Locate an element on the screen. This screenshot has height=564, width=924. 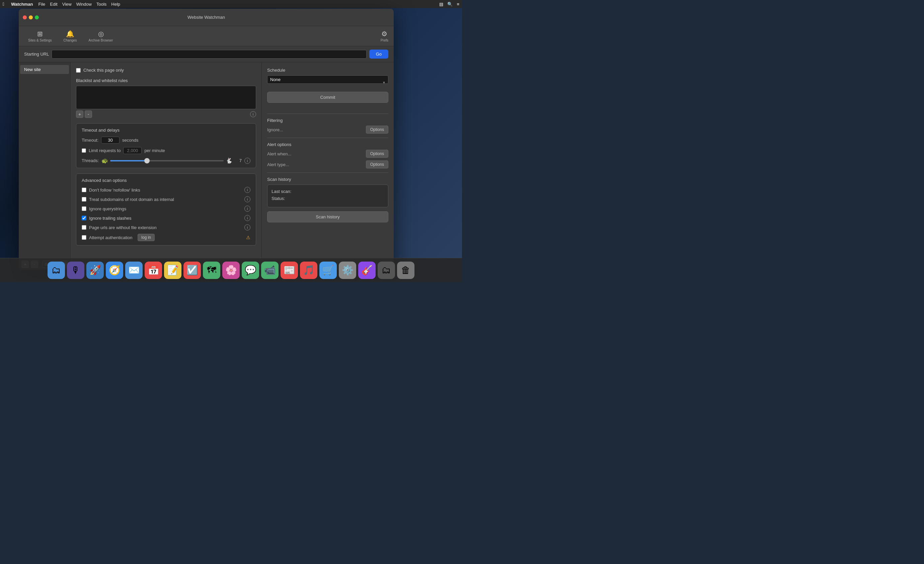
dock-sysprefs: ⚙️ is located at coordinates (347, 270).